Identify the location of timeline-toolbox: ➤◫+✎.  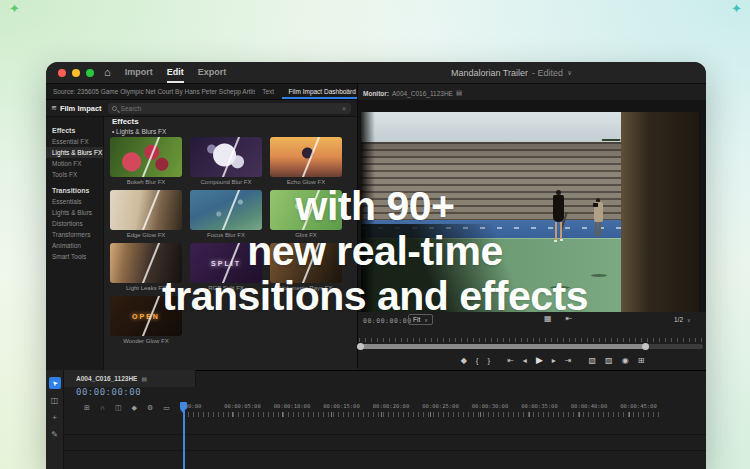
(55, 420).